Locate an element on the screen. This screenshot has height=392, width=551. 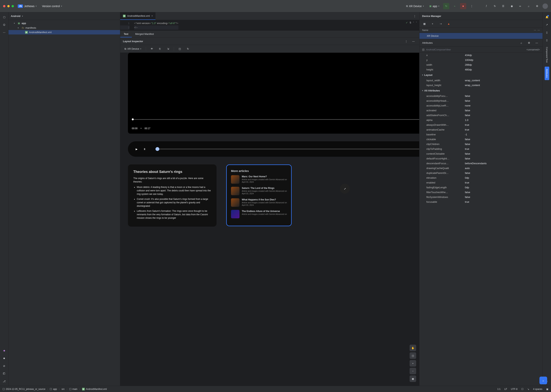
layout-button: ☰ is located at coordinates (503, 6).